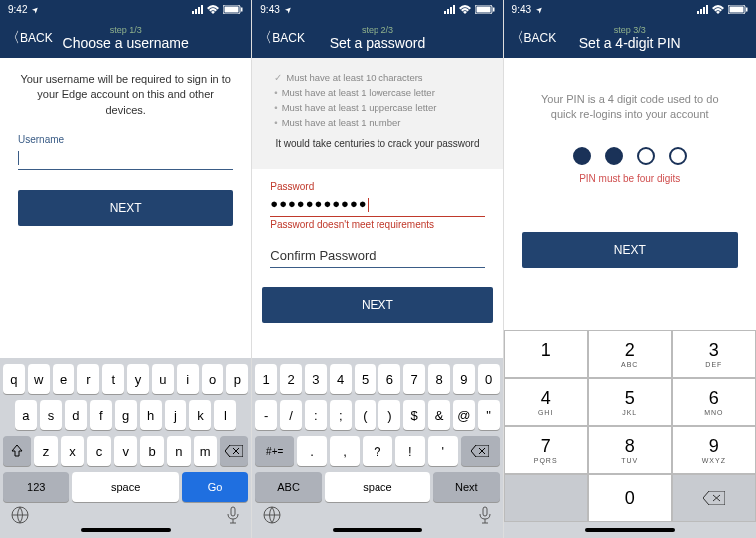 This screenshot has height=538, width=756. Describe the element at coordinates (225, 415) in the screenshot. I see `key-l: l` at that location.